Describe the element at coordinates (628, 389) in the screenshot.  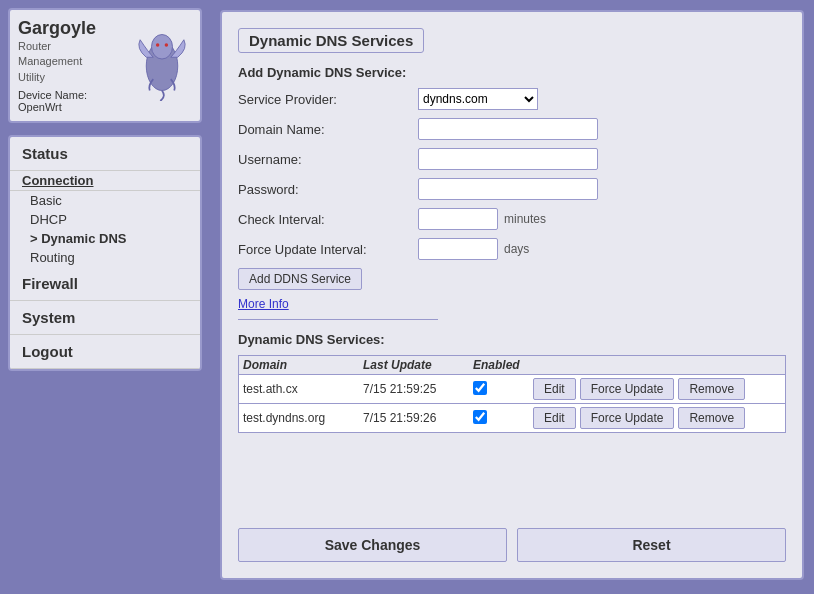
I see `row1-force-update-button: Force Update` at that location.